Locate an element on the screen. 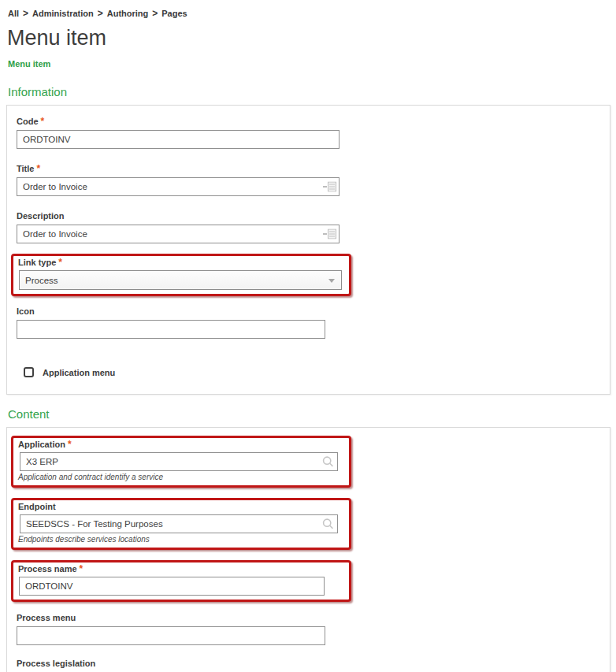 The width and height of the screenshot is (616, 672). process-menu-label: Process menu is located at coordinates (309, 618).